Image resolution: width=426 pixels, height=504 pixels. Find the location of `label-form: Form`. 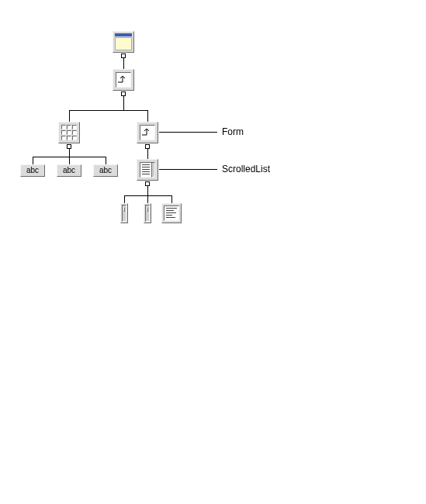

label-form: Form is located at coordinates (233, 132).